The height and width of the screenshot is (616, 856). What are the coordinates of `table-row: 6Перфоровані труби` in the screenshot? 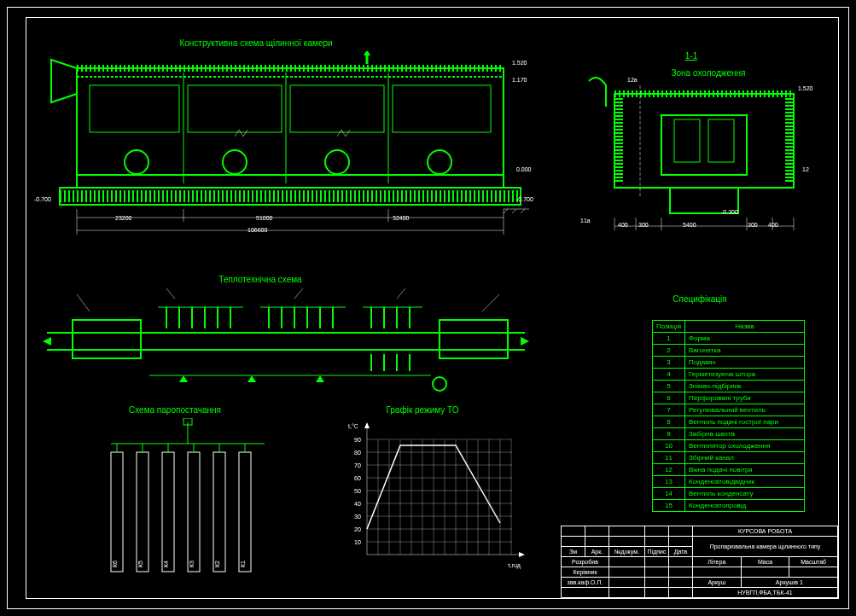 It's located at (729, 398).